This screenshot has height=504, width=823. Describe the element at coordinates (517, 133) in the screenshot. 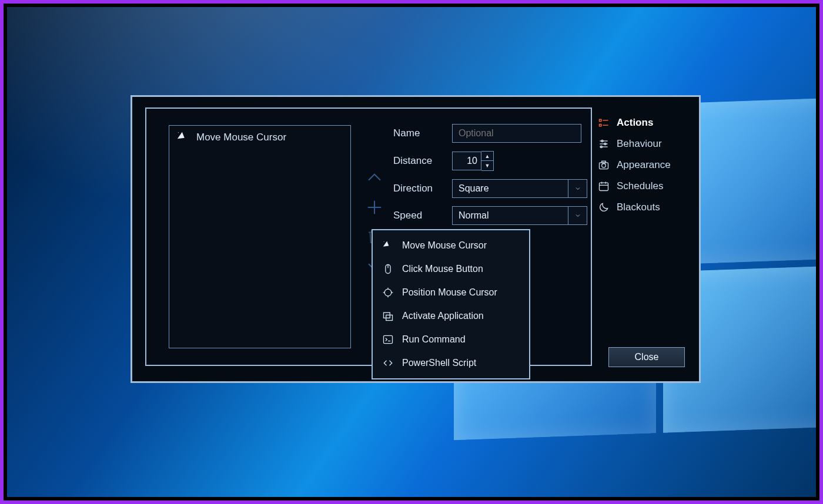

I see `name-input` at that location.